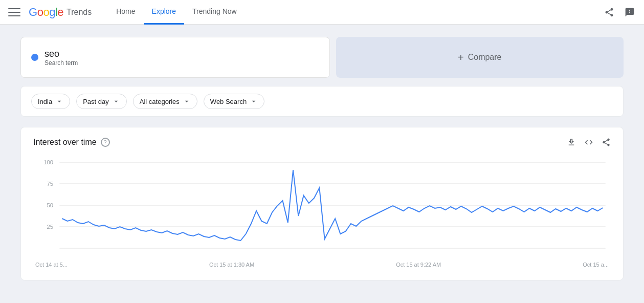  What do you see at coordinates (50, 205) in the screenshot?
I see `svg-text: 50` at bounding box center [50, 205].